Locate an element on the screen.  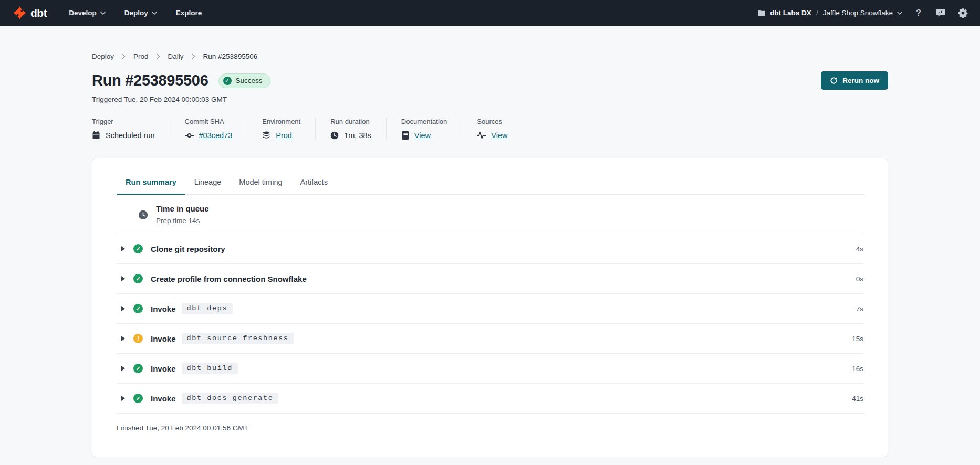
breadcrumb: Deploy Prod Daily Run #253895506 is located at coordinates (490, 43).